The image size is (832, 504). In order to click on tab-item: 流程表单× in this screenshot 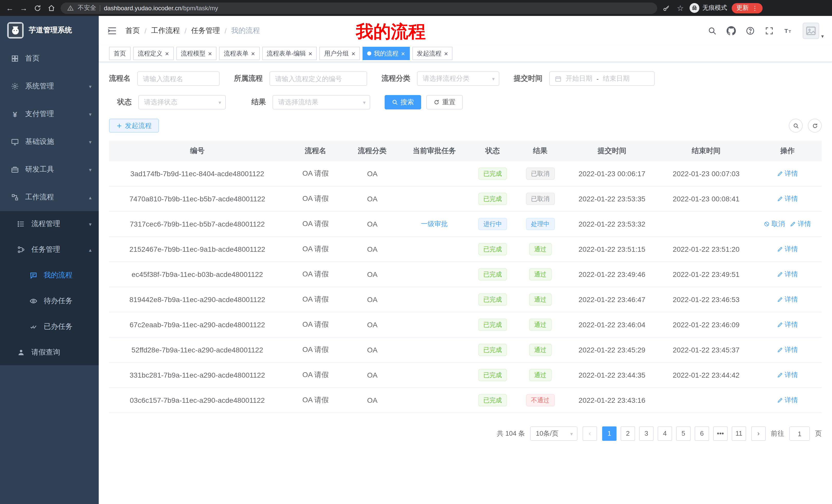, I will do `click(239, 53)`.